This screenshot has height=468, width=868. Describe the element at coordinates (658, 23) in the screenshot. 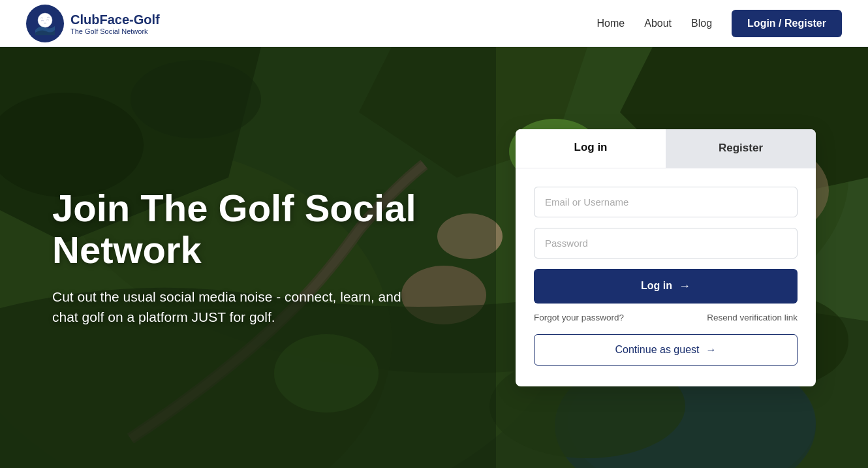

I see `nav-item-about: About` at that location.